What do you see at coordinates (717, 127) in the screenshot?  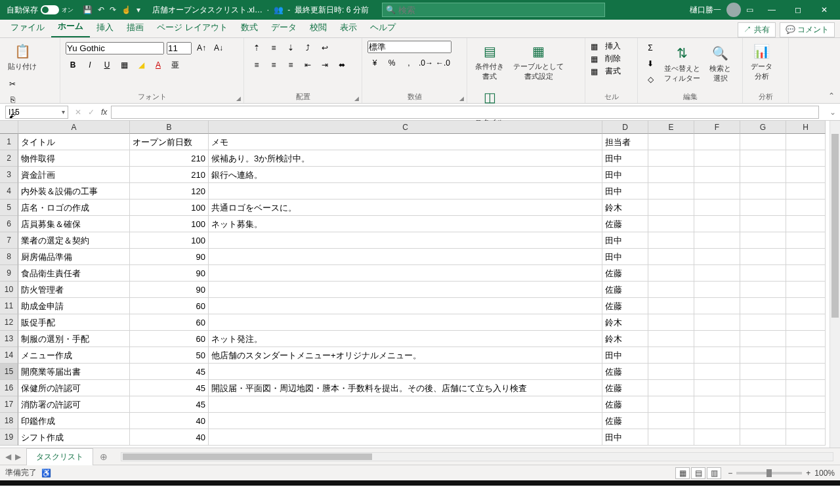 I see `col-header: F` at bounding box center [717, 127].